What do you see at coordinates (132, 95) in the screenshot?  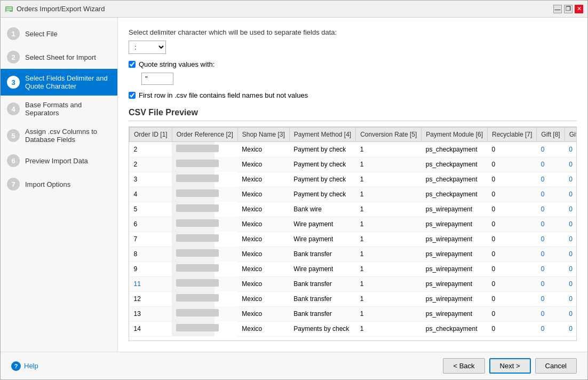 I see `firstrow-checkbox` at bounding box center [132, 95].